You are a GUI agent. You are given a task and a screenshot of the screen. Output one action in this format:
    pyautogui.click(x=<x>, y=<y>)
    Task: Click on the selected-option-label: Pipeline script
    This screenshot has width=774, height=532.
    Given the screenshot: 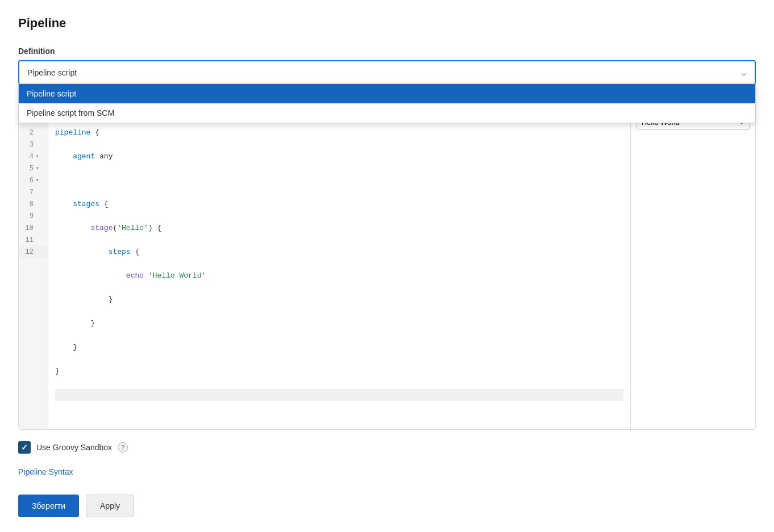 What is the action you would take?
    pyautogui.click(x=52, y=73)
    